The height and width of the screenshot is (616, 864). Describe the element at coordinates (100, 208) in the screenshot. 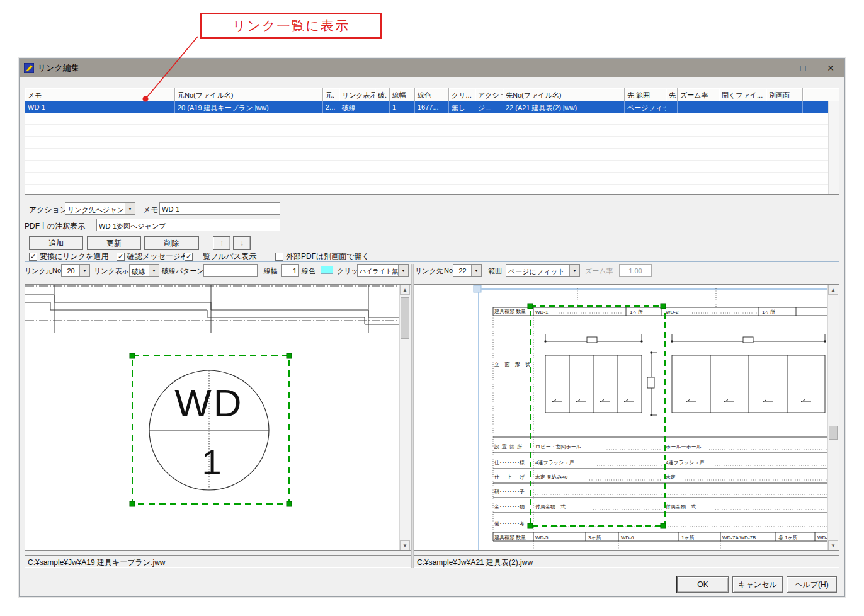

I see `action-select: リンク先へジャンプ ▼` at that location.